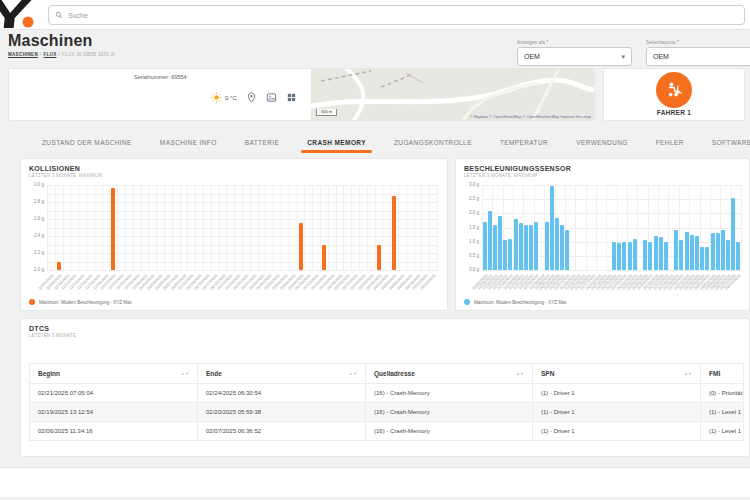 The width and height of the screenshot is (750, 500). I want to click on location-pin-icon, so click(252, 98).